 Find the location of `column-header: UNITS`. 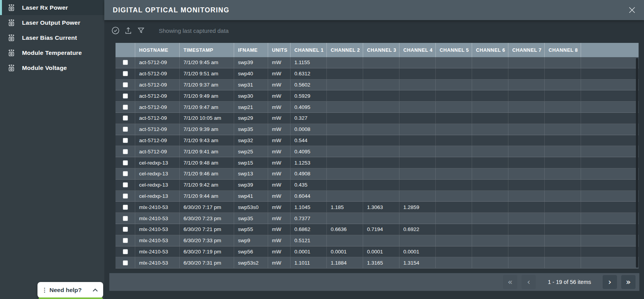

column-header: UNITS is located at coordinates (279, 50).